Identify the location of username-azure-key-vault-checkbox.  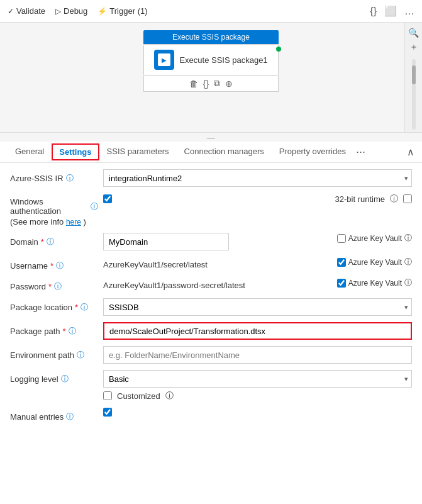
(341, 262).